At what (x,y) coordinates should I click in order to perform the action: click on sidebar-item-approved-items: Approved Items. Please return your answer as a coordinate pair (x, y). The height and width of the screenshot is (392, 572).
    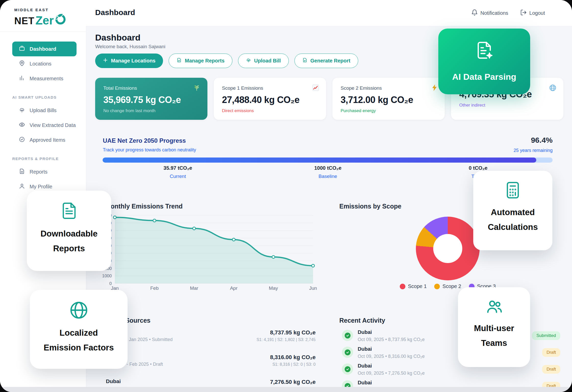
    Looking at the image, I should click on (44, 140).